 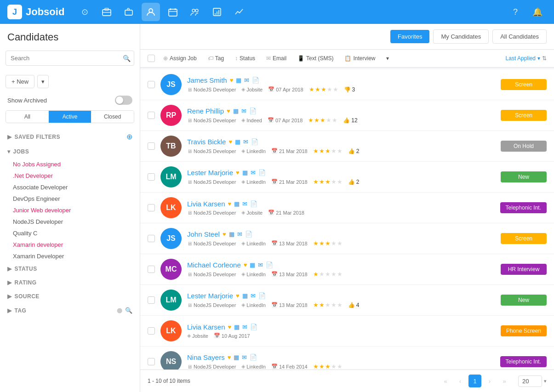 What do you see at coordinates (43, 82) in the screenshot?
I see `new-dropdown-button: ▾` at bounding box center [43, 82].